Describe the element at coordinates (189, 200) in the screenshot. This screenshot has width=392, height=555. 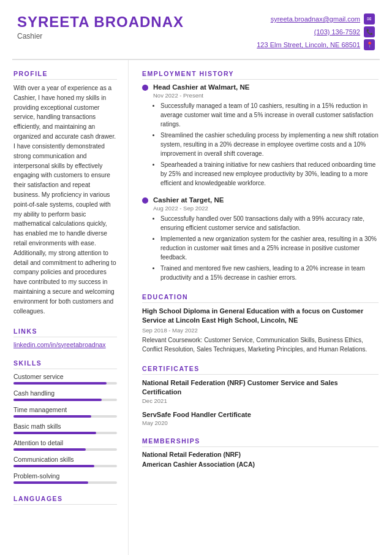
I see `job-title: Cashier at Target, NE` at that location.